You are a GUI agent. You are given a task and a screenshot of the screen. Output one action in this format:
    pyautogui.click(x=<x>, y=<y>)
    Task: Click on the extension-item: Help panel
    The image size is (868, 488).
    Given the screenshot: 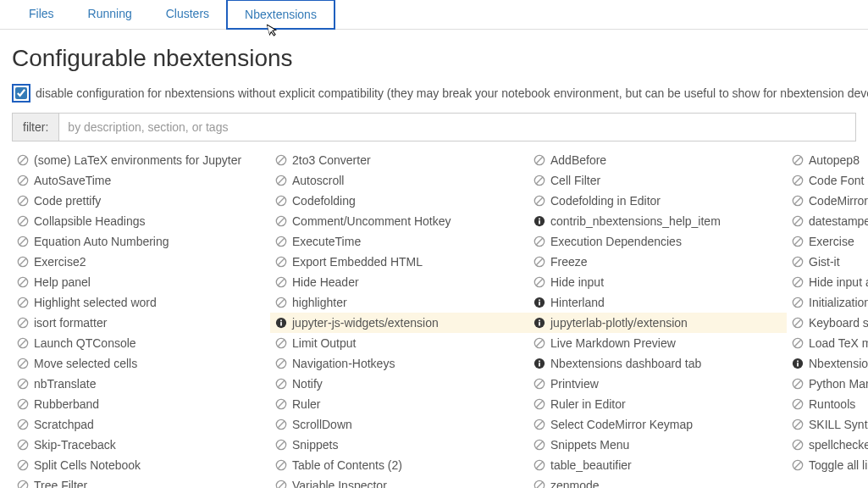 What is the action you would take?
    pyautogui.click(x=141, y=282)
    